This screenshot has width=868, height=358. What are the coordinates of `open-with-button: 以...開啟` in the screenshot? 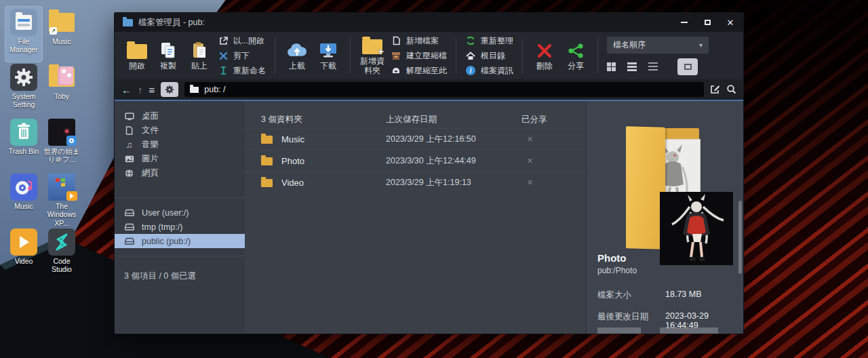 It's located at (241, 41).